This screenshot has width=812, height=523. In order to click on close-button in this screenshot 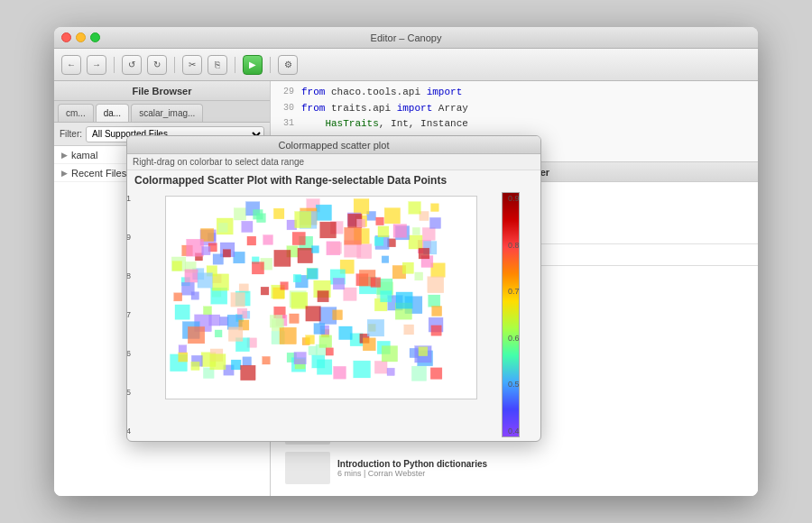, I will do `click(67, 38)`.